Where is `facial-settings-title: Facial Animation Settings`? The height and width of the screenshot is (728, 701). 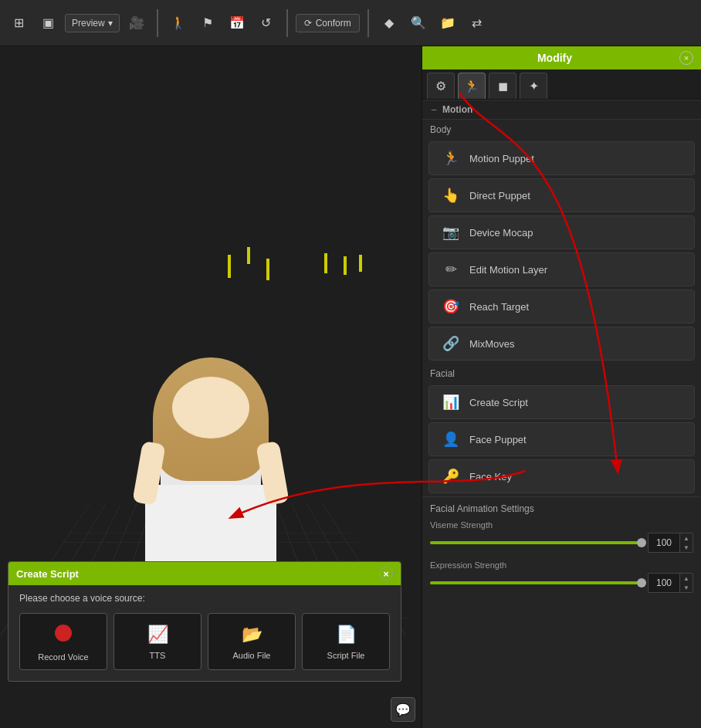
facial-settings-title: Facial Animation Settings is located at coordinates (562, 509).